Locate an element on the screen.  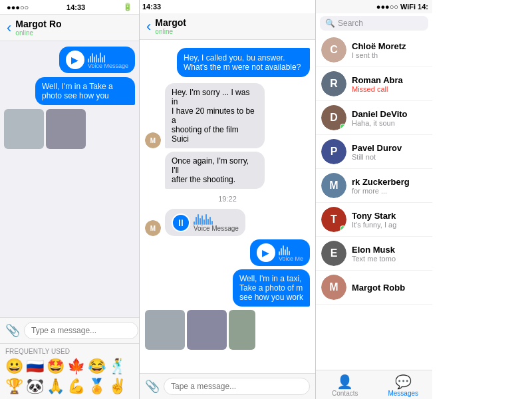
emoji-6: 🕺 is located at coordinates (117, 366).